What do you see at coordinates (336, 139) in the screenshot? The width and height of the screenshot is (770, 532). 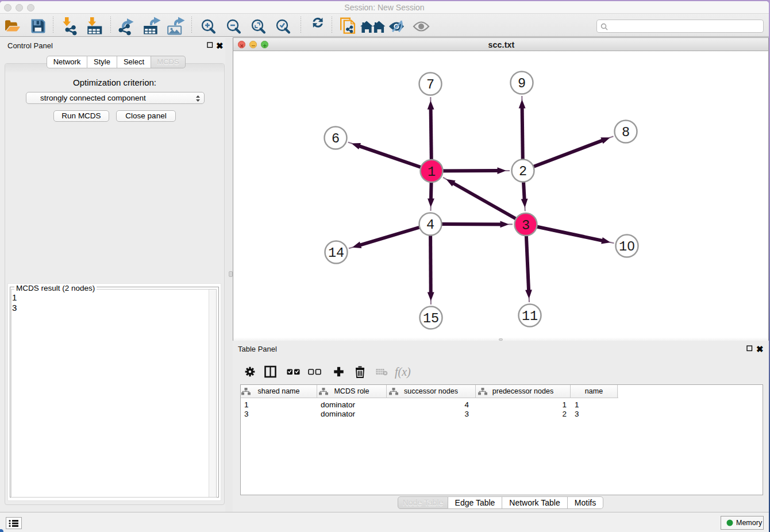 I see `svg-text: 6` at bounding box center [336, 139].